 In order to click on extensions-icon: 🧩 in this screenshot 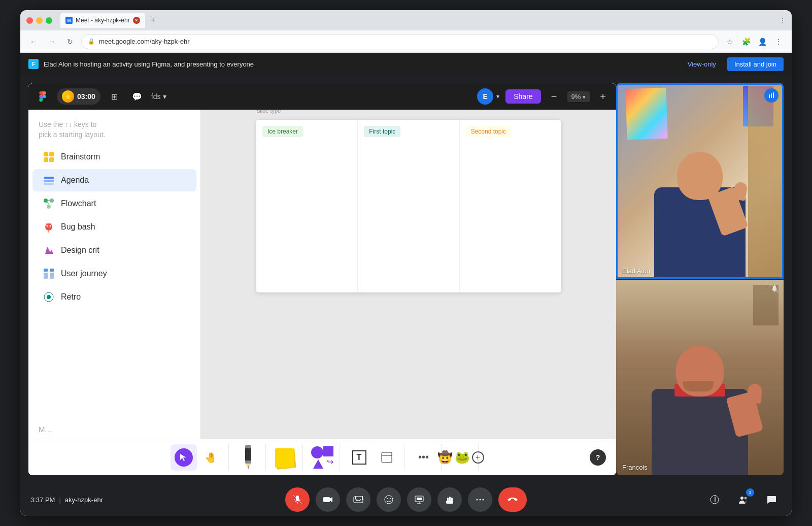, I will do `click(746, 42)`.